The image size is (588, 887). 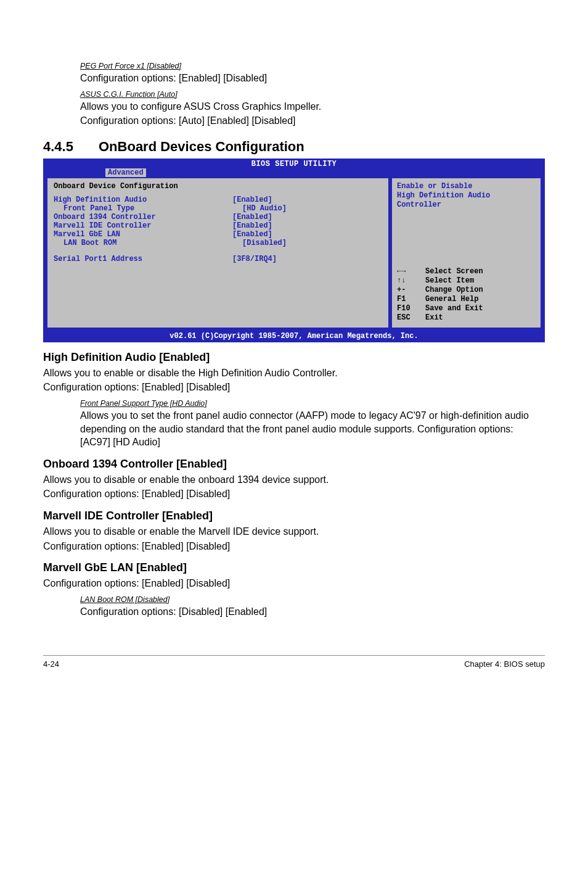 What do you see at coordinates (218, 253) in the screenshot?
I see `bios-left-panel: Onboard Device Configuration High Defini…` at bounding box center [218, 253].